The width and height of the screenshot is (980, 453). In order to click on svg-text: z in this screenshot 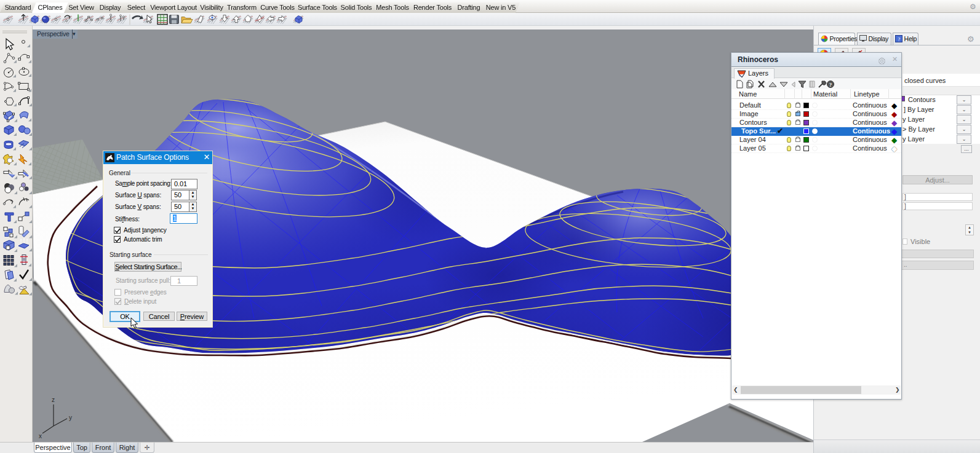, I will do `click(53, 400)`.